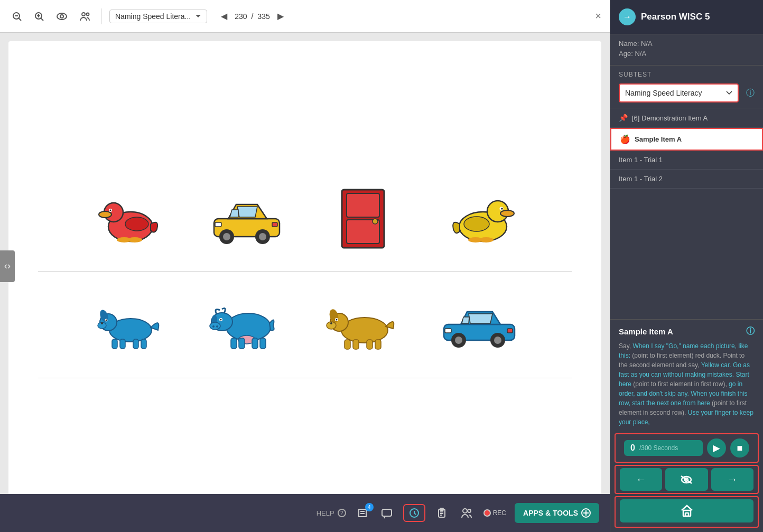 This screenshot has width=763, height=532. I want to click on apple-icon: 🍎, so click(625, 139).